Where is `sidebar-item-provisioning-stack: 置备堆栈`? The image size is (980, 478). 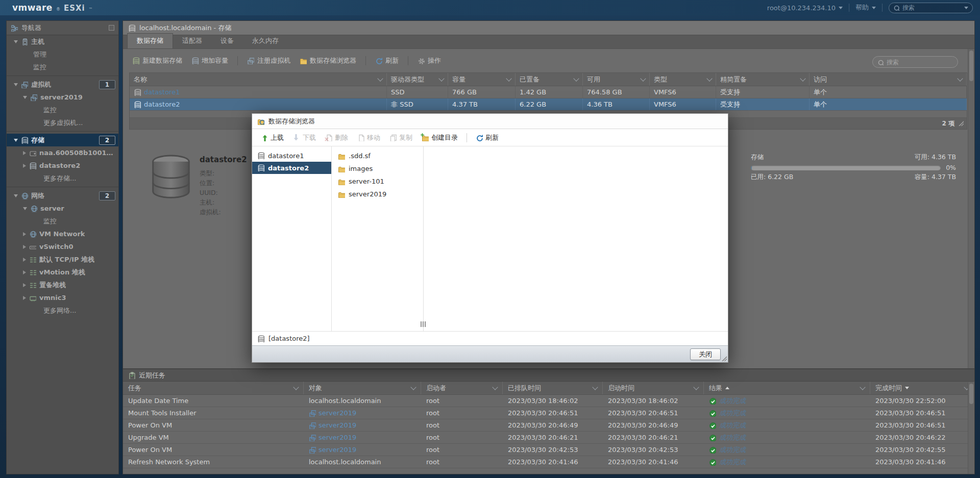 sidebar-item-provisioning-stack: 置备堆栈 is located at coordinates (62, 285).